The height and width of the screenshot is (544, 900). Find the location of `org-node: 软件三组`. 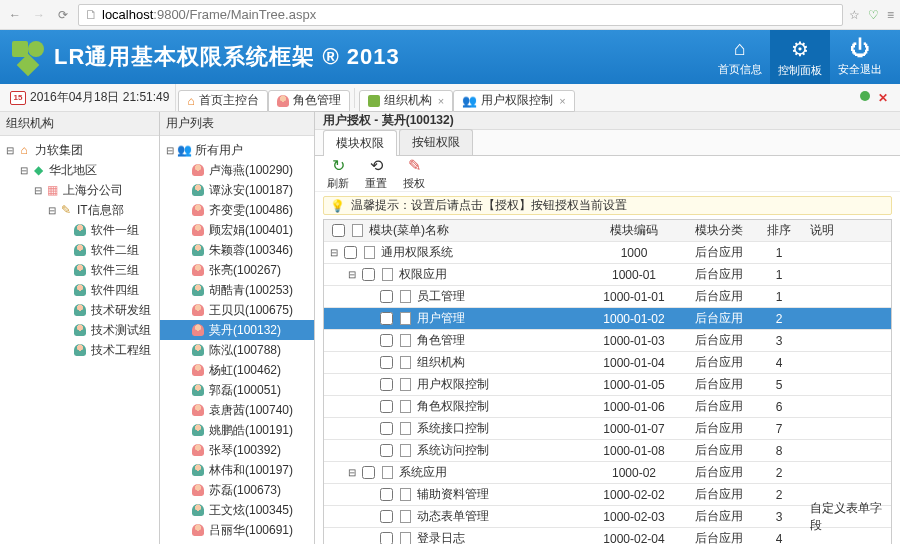

org-node: 软件三组 is located at coordinates (80, 270).